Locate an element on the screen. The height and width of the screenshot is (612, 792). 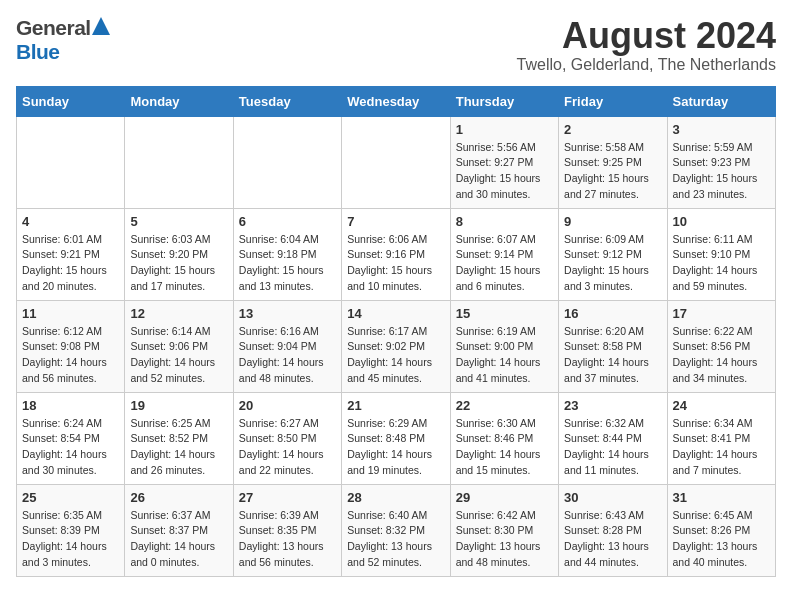
day-number: 28 is located at coordinates (396, 498).